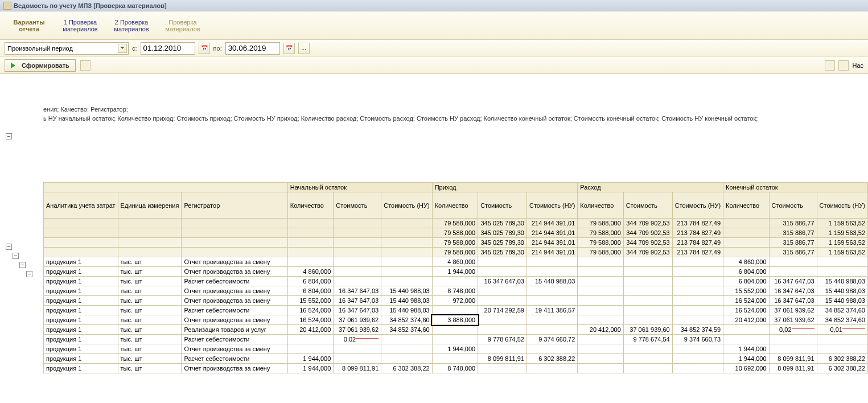  What do you see at coordinates (552, 233) in the screenshot?
I see `cell: 214 944 391,01` at bounding box center [552, 233].